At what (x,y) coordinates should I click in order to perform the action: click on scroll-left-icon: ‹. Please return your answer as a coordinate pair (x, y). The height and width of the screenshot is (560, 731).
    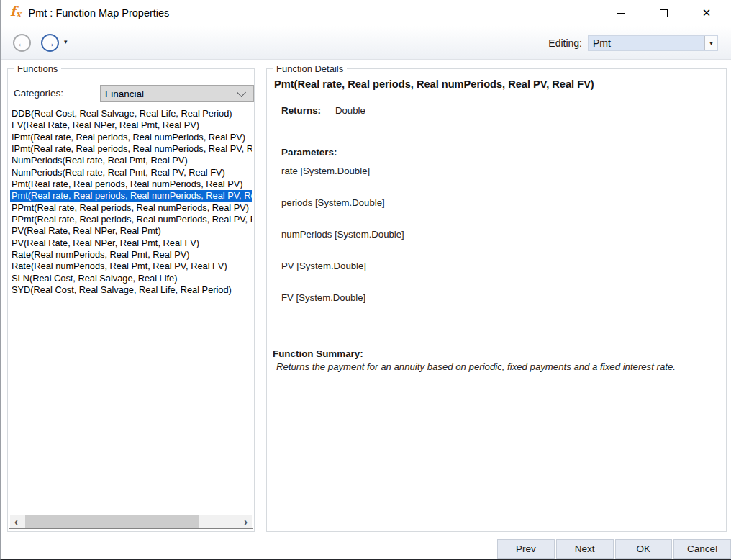
    Looking at the image, I should click on (16, 521).